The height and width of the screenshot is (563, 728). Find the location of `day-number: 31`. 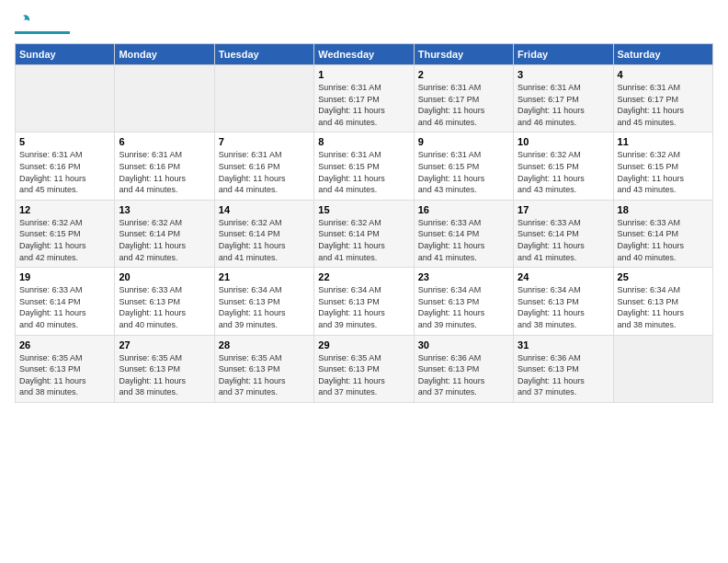

day-number: 31 is located at coordinates (563, 345).